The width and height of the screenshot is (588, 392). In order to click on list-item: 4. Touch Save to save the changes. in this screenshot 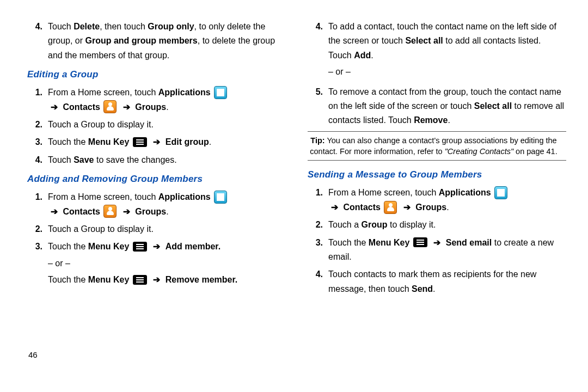, I will do `click(157, 160)`.